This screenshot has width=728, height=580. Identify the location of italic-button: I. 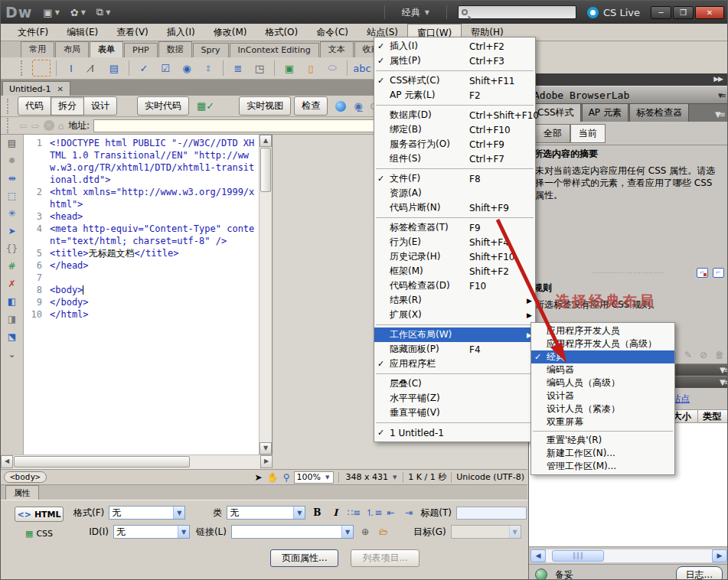
(335, 513).